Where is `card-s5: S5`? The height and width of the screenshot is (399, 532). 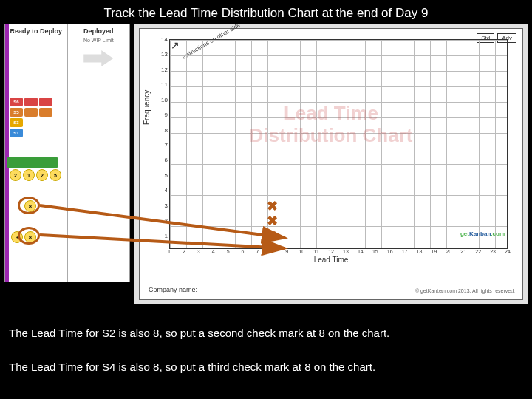
card-s5: S5 is located at coordinates (16, 112).